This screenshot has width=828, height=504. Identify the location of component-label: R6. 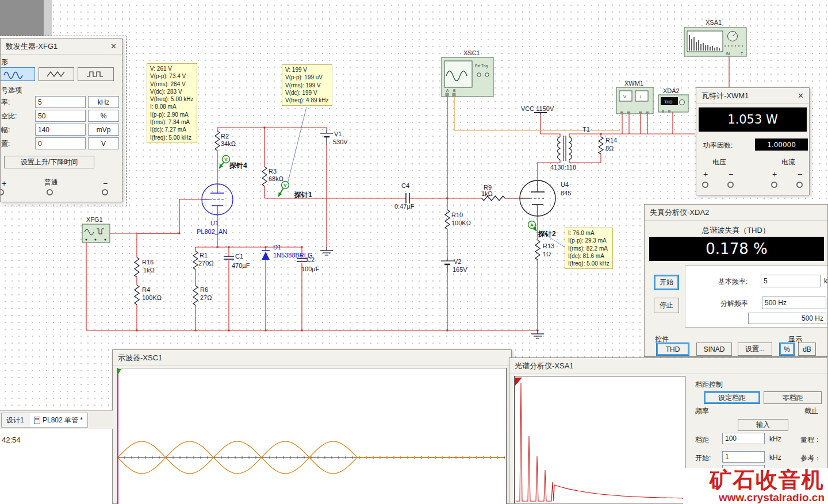
(204, 290).